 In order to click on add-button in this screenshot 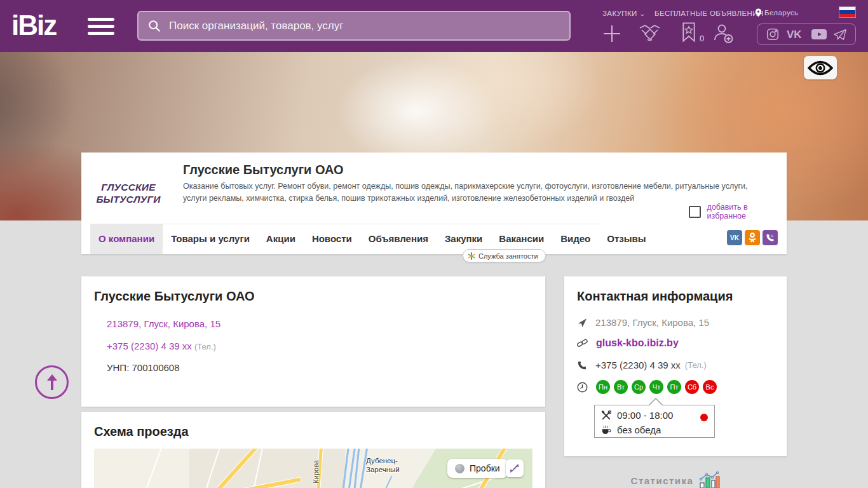, I will do `click(612, 35)`.